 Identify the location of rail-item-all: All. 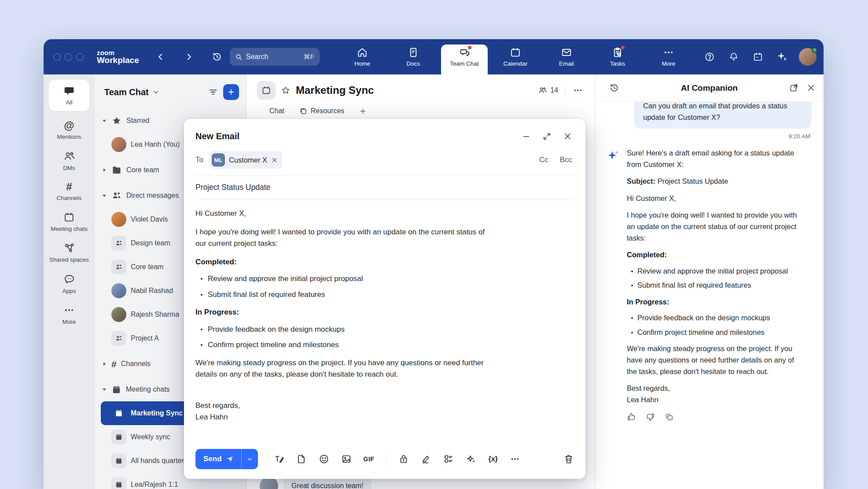
(69, 95).